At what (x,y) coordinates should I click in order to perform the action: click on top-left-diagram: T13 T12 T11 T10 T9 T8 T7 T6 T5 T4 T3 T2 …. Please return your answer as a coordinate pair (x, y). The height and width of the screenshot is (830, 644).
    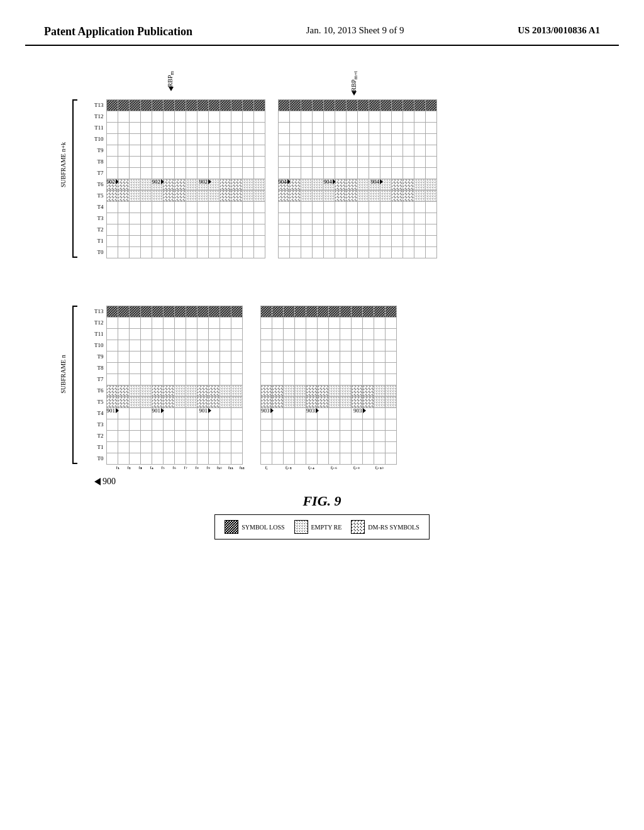
    Looking at the image, I should click on (180, 179).